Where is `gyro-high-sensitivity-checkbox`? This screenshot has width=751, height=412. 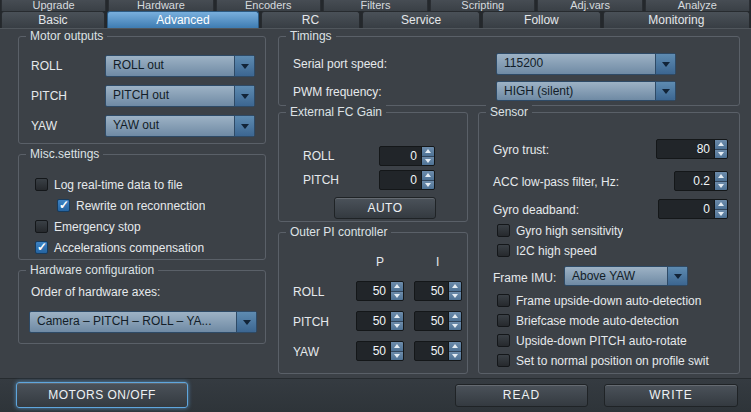
gyro-high-sensitivity-checkbox is located at coordinates (504, 230).